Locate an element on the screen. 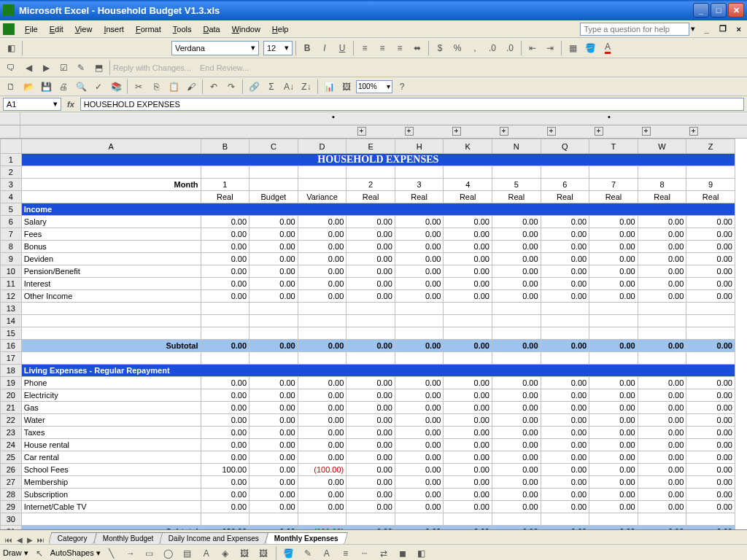 The width and height of the screenshot is (747, 560). ink-icon: ✎ is located at coordinates (81, 68).